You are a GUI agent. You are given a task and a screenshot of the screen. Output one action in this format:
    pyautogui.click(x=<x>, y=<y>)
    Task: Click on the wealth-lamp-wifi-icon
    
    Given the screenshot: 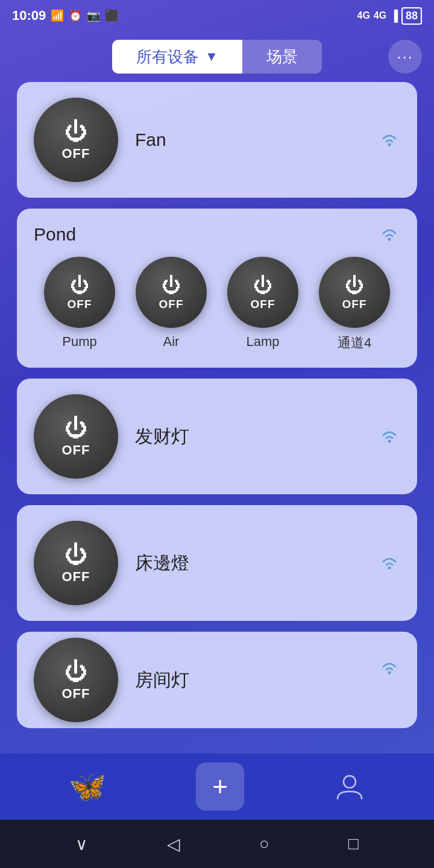 What is the action you would take?
    pyautogui.click(x=389, y=436)
    